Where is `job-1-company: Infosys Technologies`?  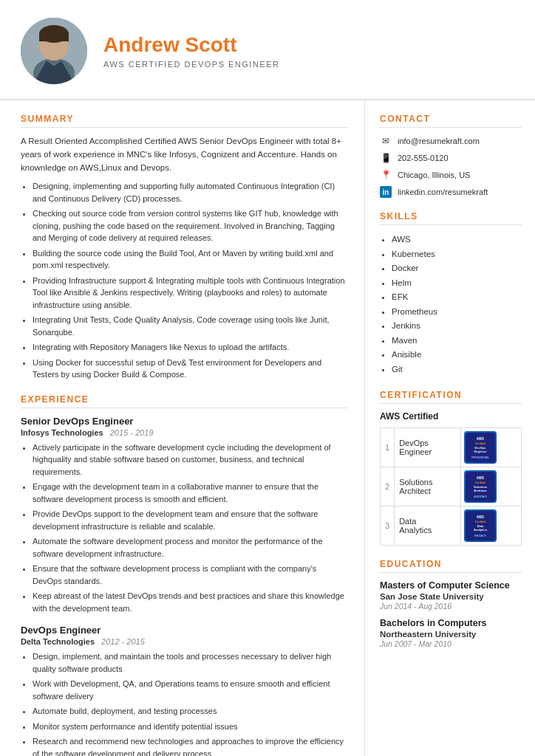
job-1-company: Infosys Technologies is located at coordinates (62, 433).